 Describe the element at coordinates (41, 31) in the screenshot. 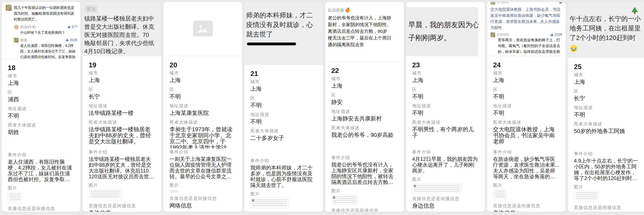

I see `record-cover-image: 我几十年前就认识的一位胡姓朋友也是因为封控、核酸检测等原因没有得到及时救治而死亡…` at that location.